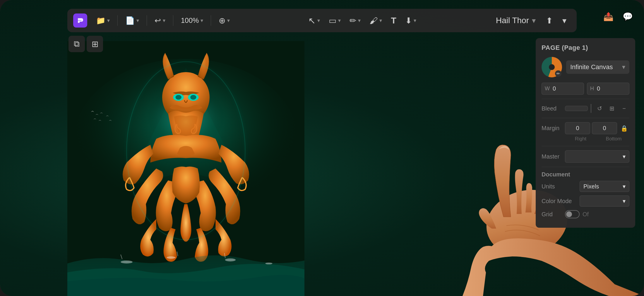 Image resolution: width=644 pixels, height=296 pixels. I want to click on color-mode-row: Color Mode ▾, so click(585, 201).